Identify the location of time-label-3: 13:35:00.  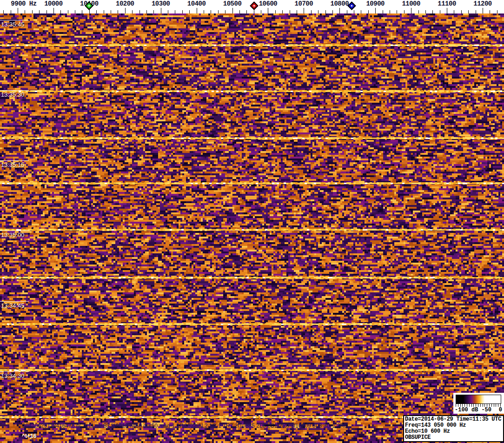
(13, 235).